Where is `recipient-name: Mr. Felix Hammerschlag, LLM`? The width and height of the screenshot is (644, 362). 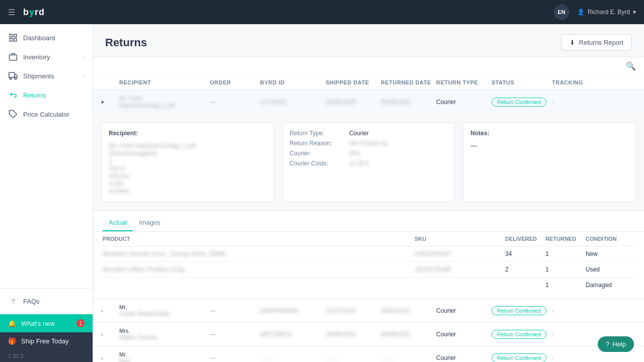
recipient-name: Mr. Felix Hammerschlag, LLM is located at coordinates (188, 146).